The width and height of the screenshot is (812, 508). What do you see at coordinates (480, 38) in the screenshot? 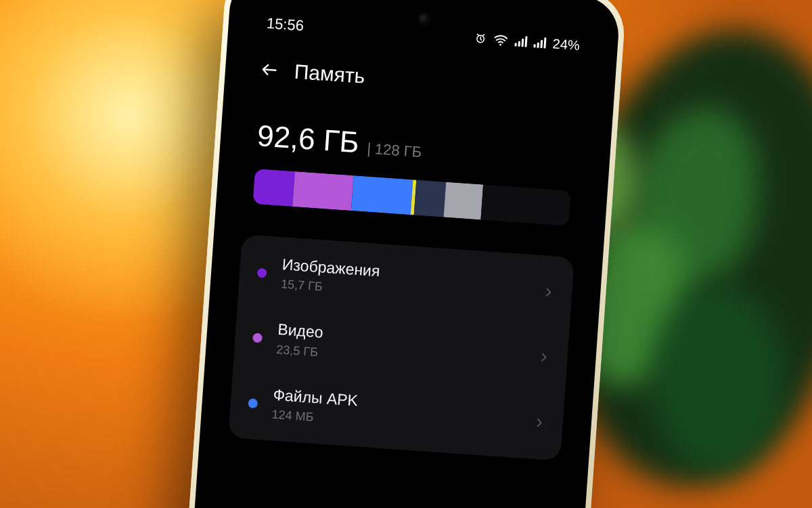
I see `alarm-icon` at bounding box center [480, 38].